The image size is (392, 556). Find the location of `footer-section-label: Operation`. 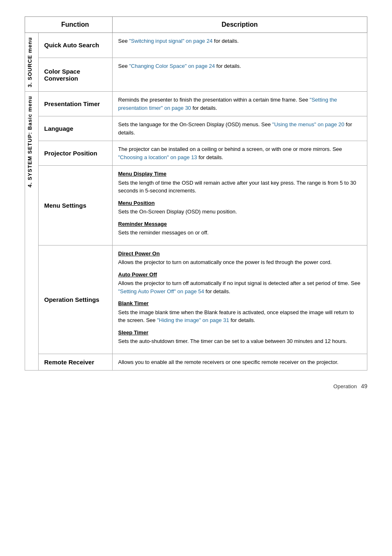

footer-section-label: Operation is located at coordinates (345, 387).